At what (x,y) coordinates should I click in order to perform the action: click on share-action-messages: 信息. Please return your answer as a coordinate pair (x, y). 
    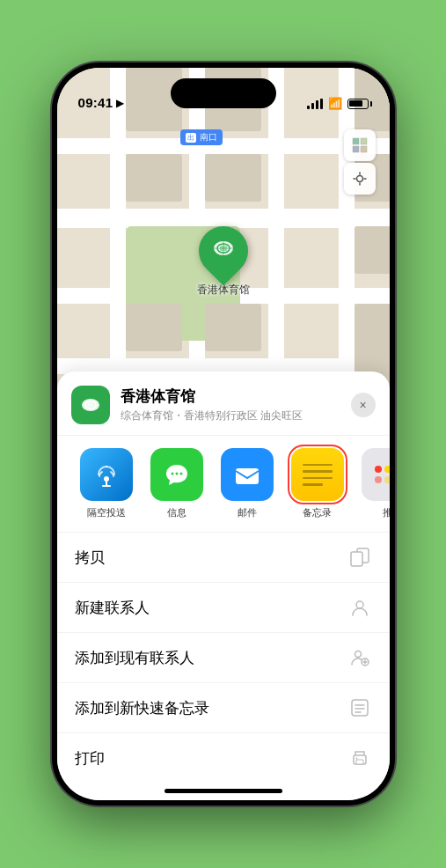
    Looking at the image, I should click on (177, 484).